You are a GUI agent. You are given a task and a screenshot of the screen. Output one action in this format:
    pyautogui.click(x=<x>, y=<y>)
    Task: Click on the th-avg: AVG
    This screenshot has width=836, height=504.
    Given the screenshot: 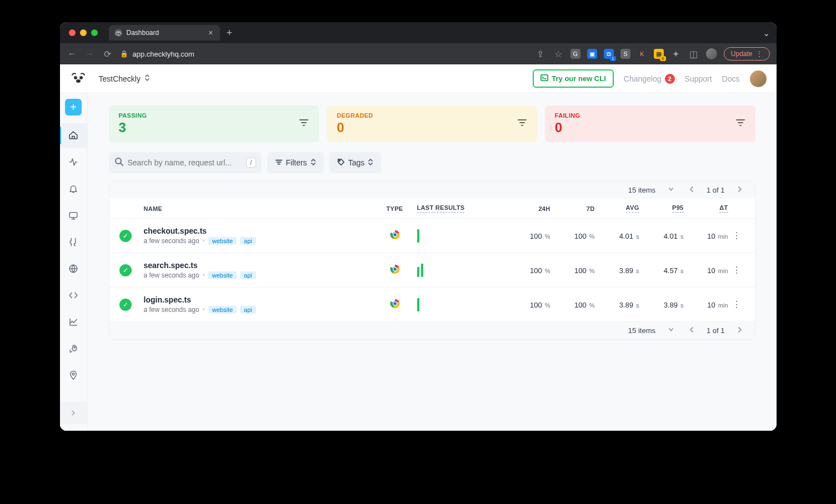 What is the action you would take?
    pyautogui.click(x=617, y=209)
    